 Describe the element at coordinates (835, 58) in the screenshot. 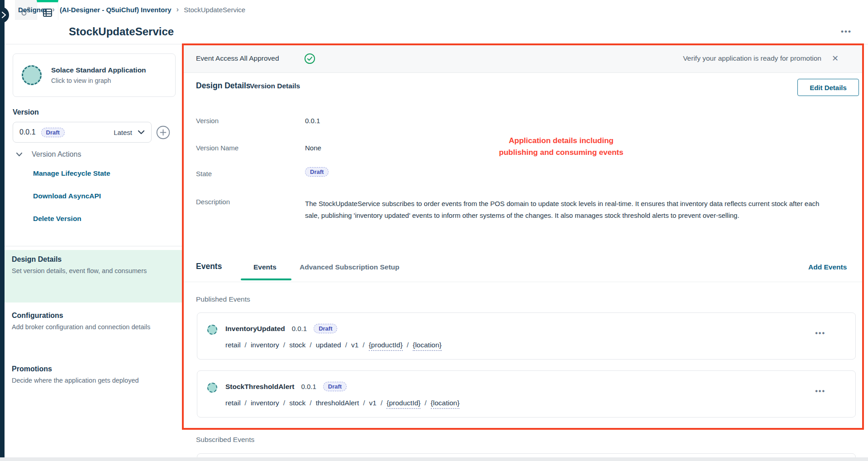

I see `close-icon: ✕` at that location.